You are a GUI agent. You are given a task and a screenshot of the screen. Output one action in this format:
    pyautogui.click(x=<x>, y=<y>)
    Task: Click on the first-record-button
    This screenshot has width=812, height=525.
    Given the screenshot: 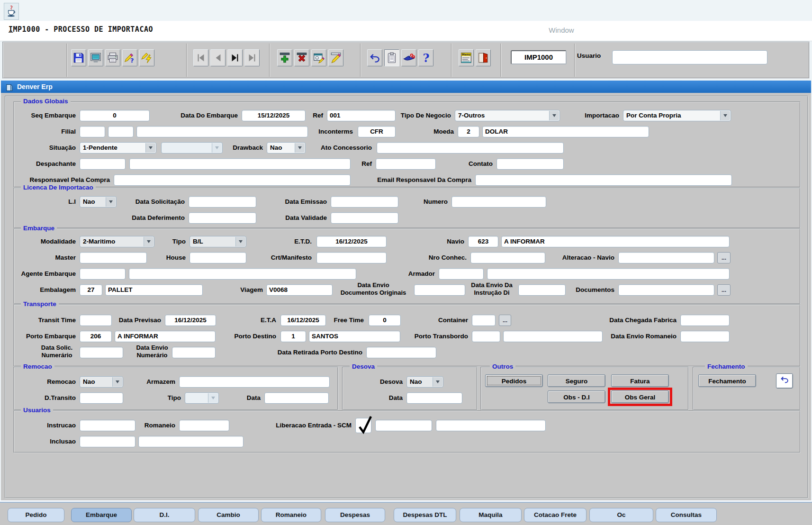 What is the action you would take?
    pyautogui.click(x=201, y=58)
    